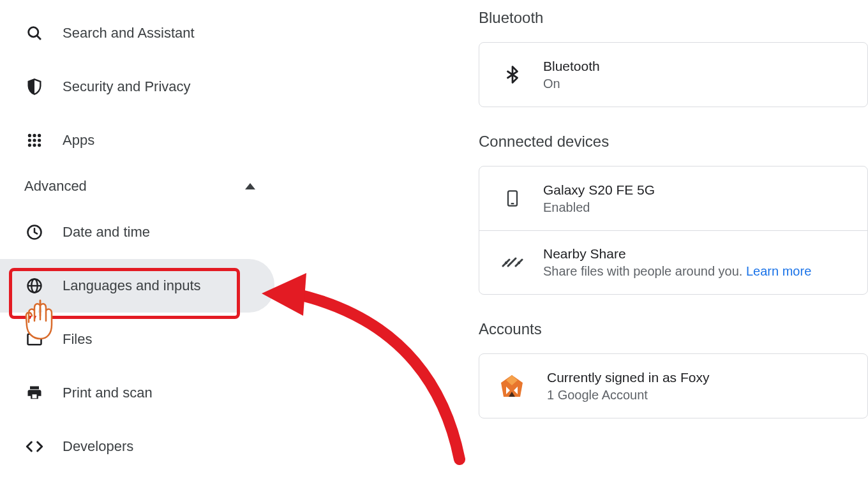 This screenshot has width=868, height=488. Describe the element at coordinates (34, 339) in the screenshot. I see `folder-icon` at that location.